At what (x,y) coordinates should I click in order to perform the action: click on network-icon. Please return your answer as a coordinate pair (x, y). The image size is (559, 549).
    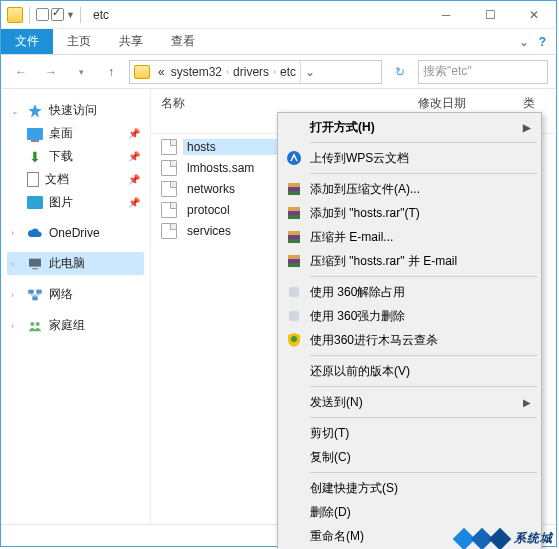
    Looking at the image, I should click on (35, 295).